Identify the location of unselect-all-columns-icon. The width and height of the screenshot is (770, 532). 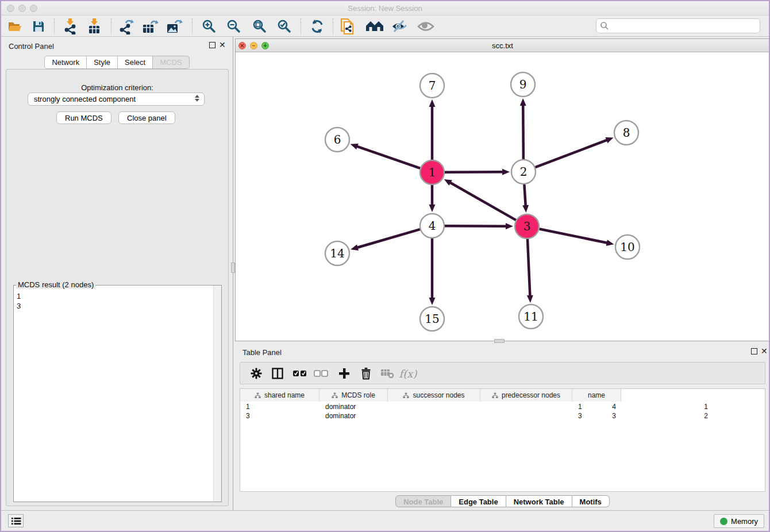
(321, 373).